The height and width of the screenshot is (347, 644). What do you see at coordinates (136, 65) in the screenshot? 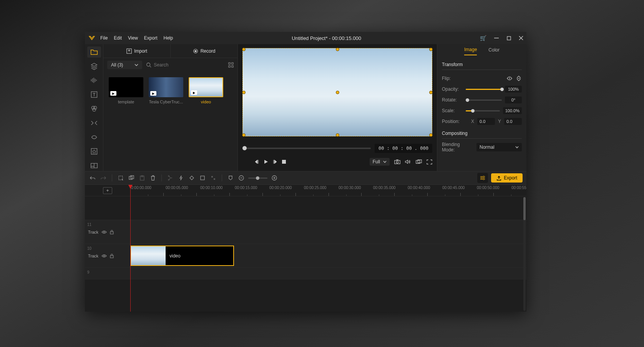
I see `chevron-down-icon` at bounding box center [136, 65].